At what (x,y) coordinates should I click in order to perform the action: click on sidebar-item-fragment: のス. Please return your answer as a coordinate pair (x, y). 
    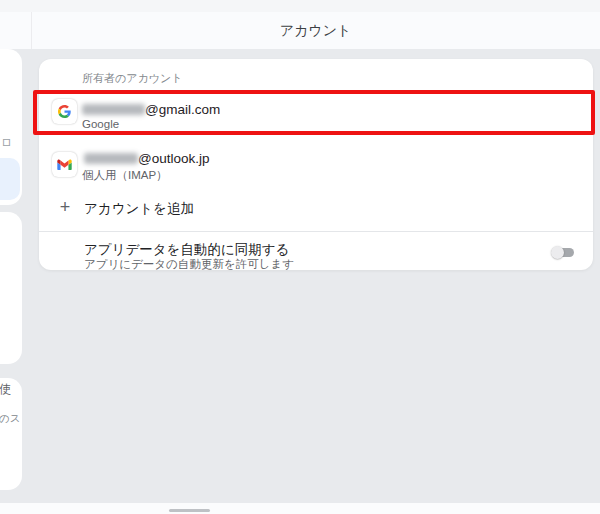
    Looking at the image, I should click on (10, 419).